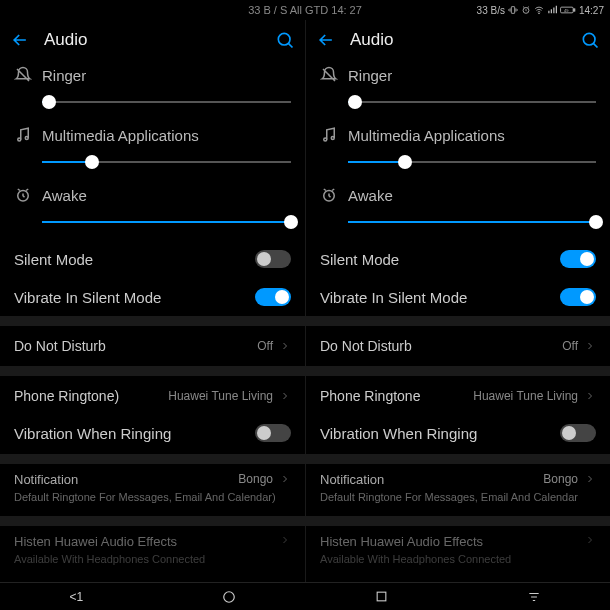  I want to click on nav-back-button: <1, so click(76, 597).